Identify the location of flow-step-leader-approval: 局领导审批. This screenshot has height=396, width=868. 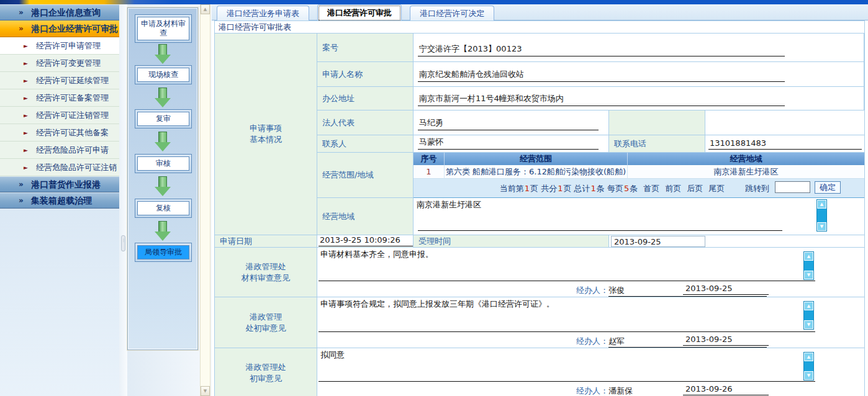
(163, 252).